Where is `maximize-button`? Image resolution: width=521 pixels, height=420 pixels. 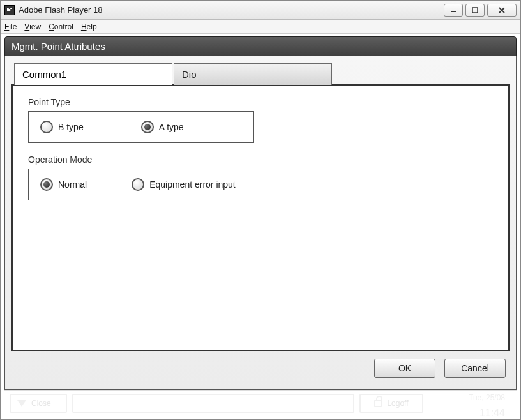
maximize-button is located at coordinates (475, 10).